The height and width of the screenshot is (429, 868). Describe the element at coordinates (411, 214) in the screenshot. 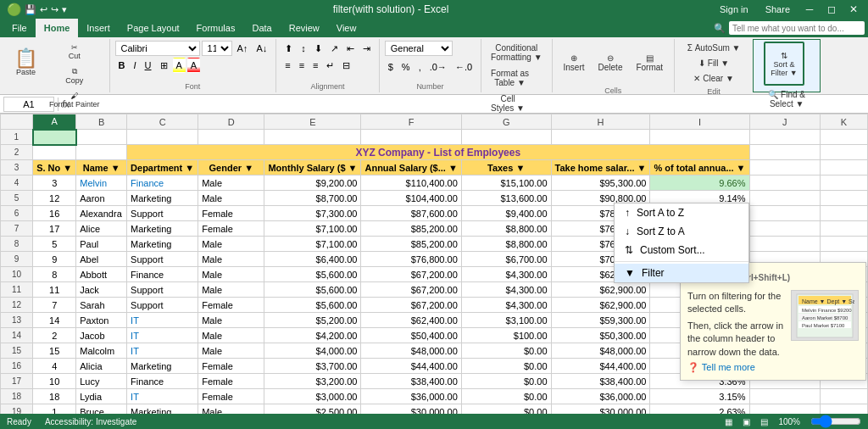

I see `cell-annual-6: $87,600.00` at that location.